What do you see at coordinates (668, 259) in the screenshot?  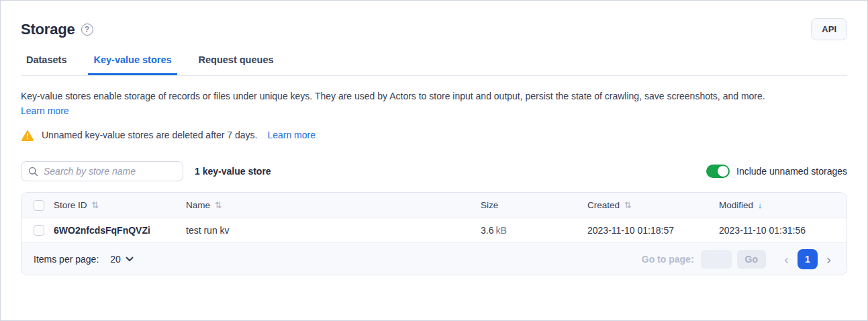 I see `go-to-page-label: Go to page:` at bounding box center [668, 259].